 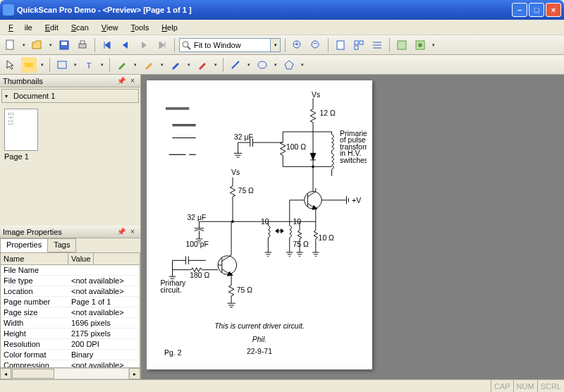 What do you see at coordinates (264, 10) in the screenshot?
I see `window-title: QuickScan Pro Demo - <Preview> [Page 1 o…` at bounding box center [264, 10].